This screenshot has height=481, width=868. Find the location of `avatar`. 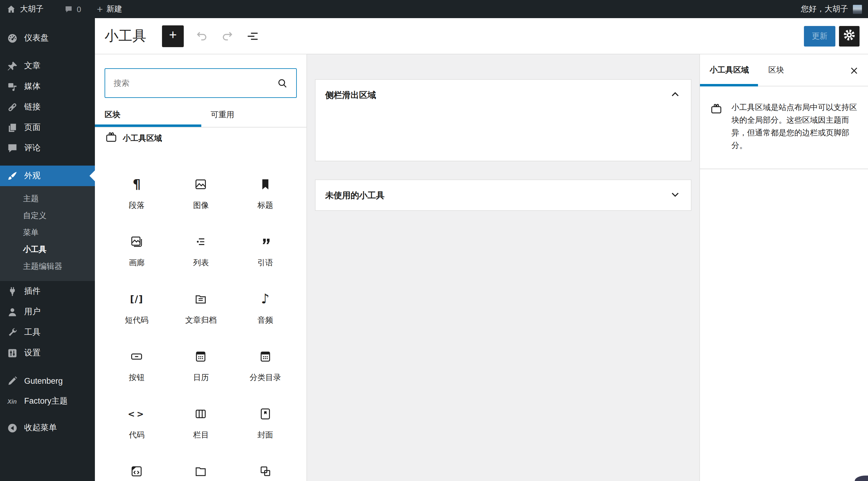

avatar is located at coordinates (857, 9).